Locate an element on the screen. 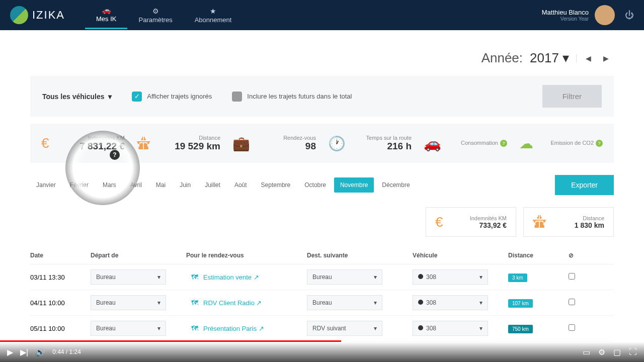  month-août: Août is located at coordinates (240, 185).